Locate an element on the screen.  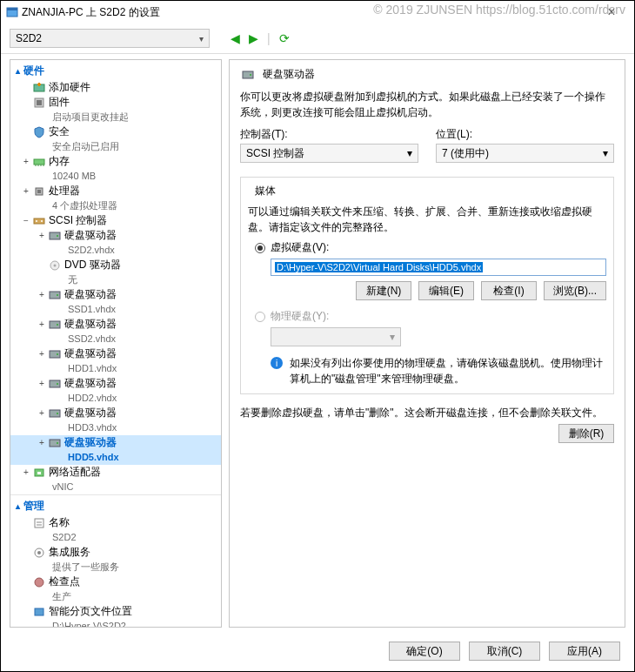
tree-item: −SCSI 控制器 is located at coordinates (116, 221).